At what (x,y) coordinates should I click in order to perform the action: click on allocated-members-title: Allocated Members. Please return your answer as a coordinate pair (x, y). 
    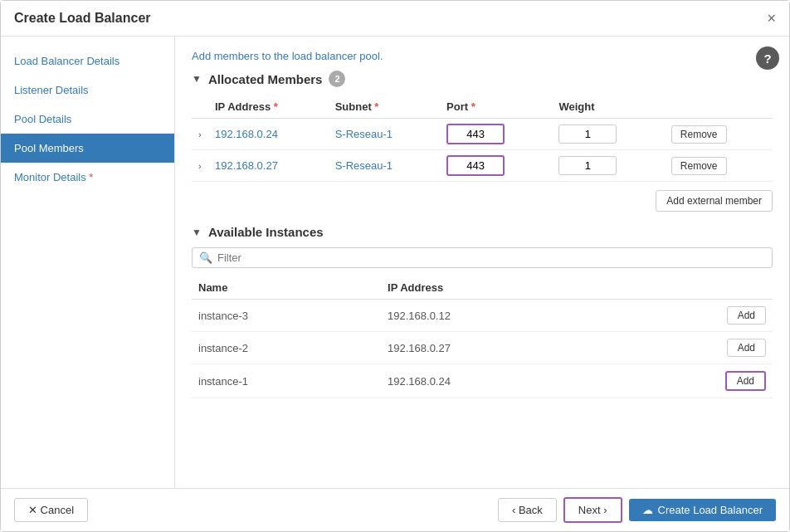
    Looking at the image, I should click on (266, 80).